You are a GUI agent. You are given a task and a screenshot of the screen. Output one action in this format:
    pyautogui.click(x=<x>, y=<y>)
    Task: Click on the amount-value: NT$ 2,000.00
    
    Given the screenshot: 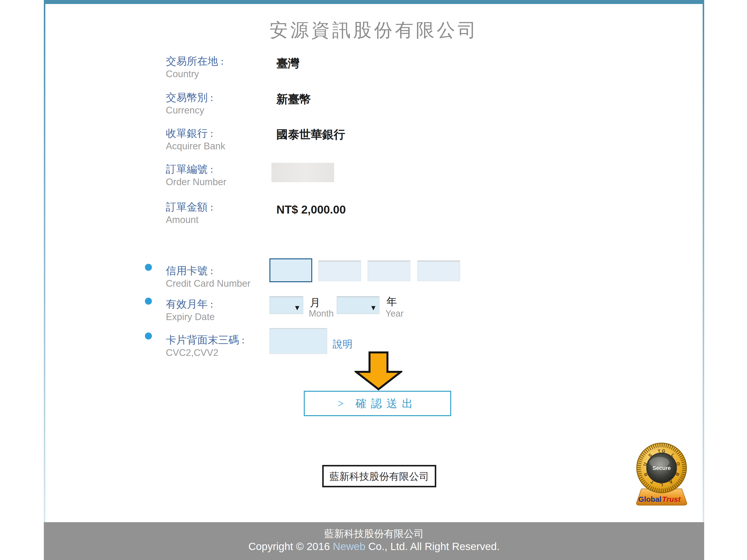 What is the action you would take?
    pyautogui.click(x=311, y=209)
    